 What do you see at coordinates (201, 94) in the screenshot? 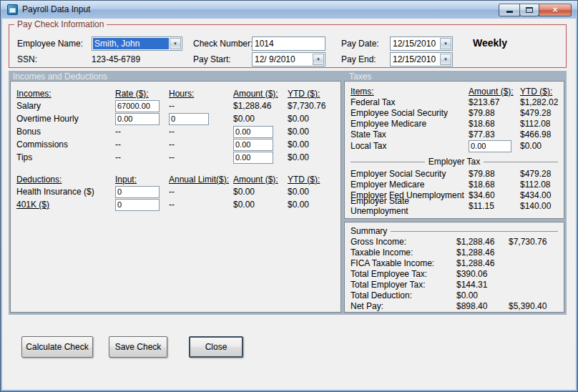
I see `hours-header: Hours:` at bounding box center [201, 94].